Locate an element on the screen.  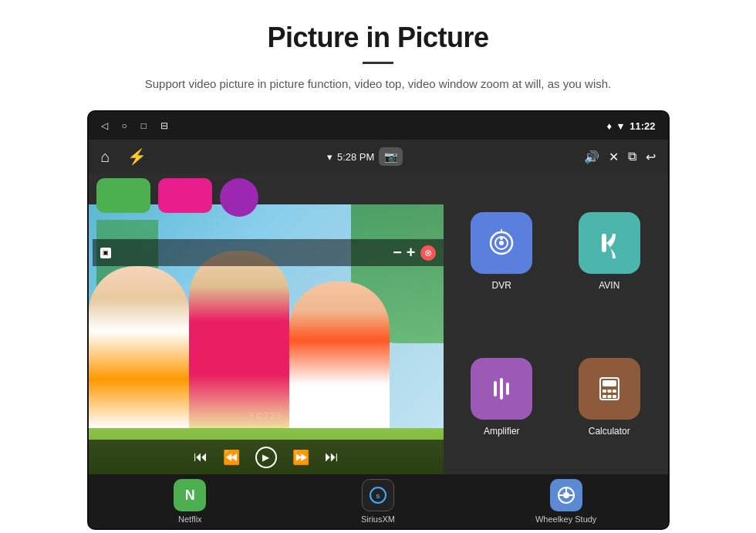
avin-label: AVIN is located at coordinates (609, 285).